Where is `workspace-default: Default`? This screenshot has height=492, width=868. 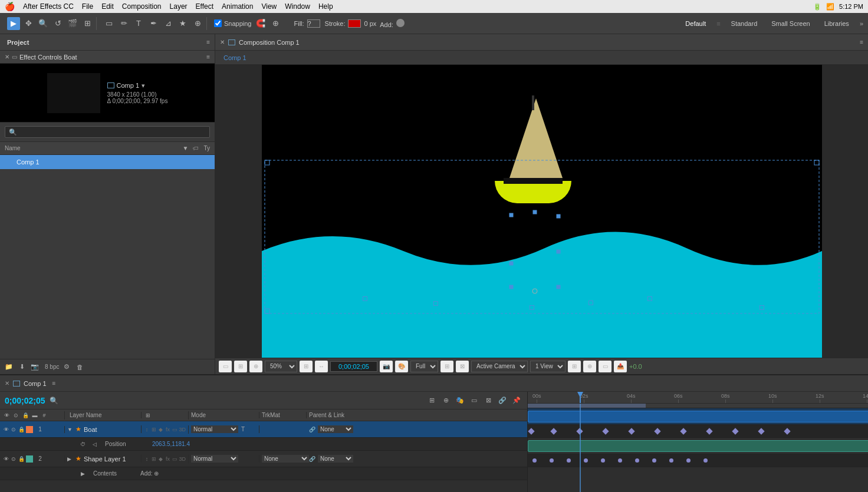 workspace-default: Default is located at coordinates (696, 24).